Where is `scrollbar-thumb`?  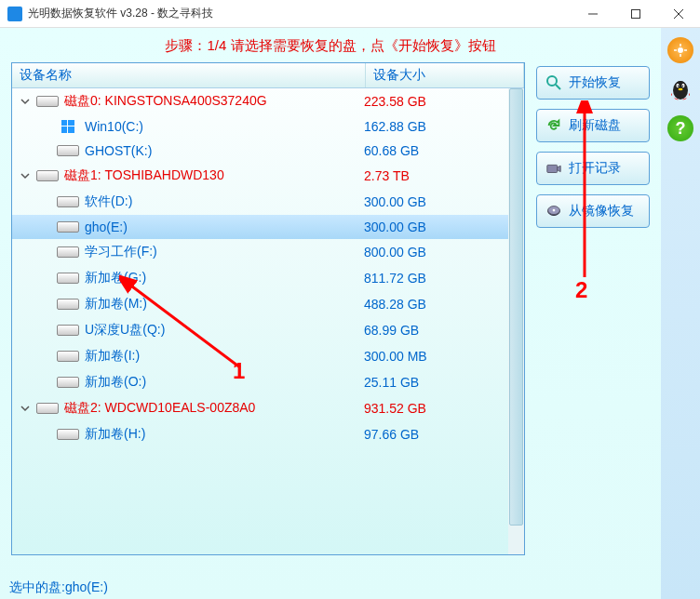 scrollbar-thumb is located at coordinates (516, 307).